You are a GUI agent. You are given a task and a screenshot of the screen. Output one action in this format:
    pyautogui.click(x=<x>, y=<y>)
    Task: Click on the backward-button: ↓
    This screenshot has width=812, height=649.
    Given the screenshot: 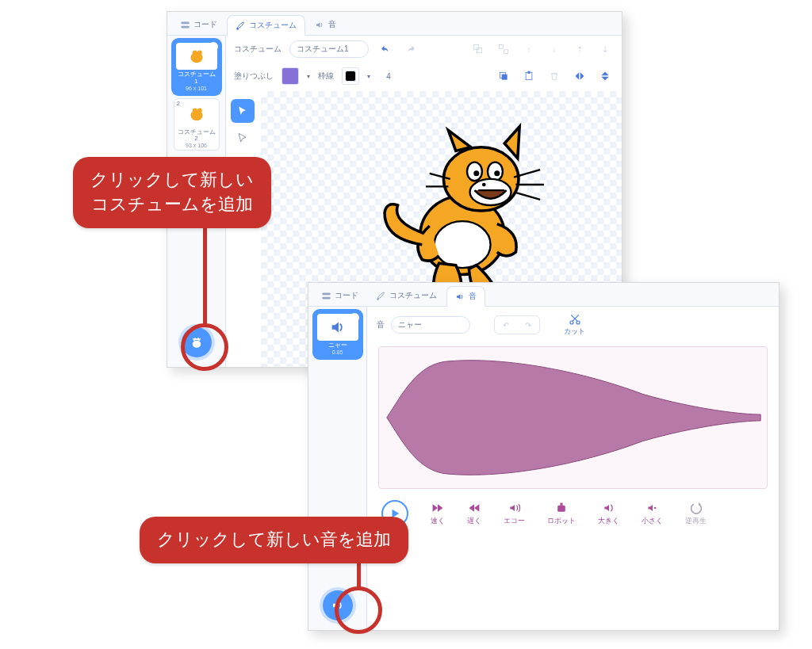 What is the action you would take?
    pyautogui.click(x=554, y=49)
    